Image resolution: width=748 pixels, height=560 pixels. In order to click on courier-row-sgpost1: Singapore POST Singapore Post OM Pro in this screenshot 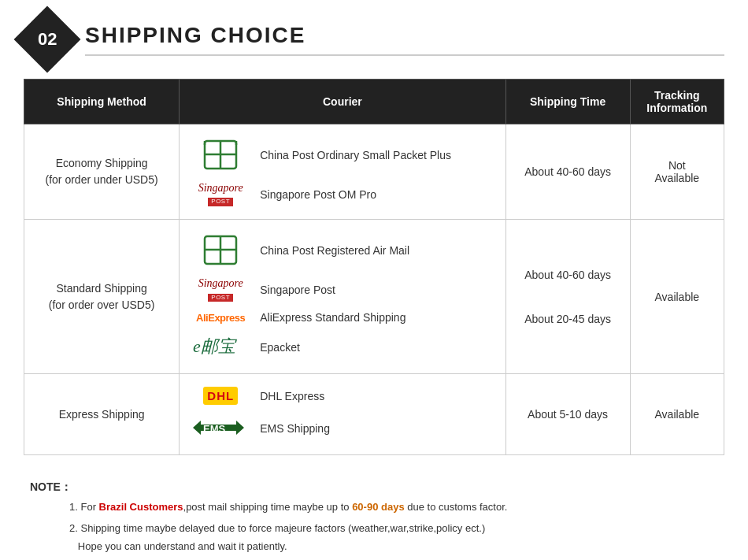, I will do `click(342, 194)`.